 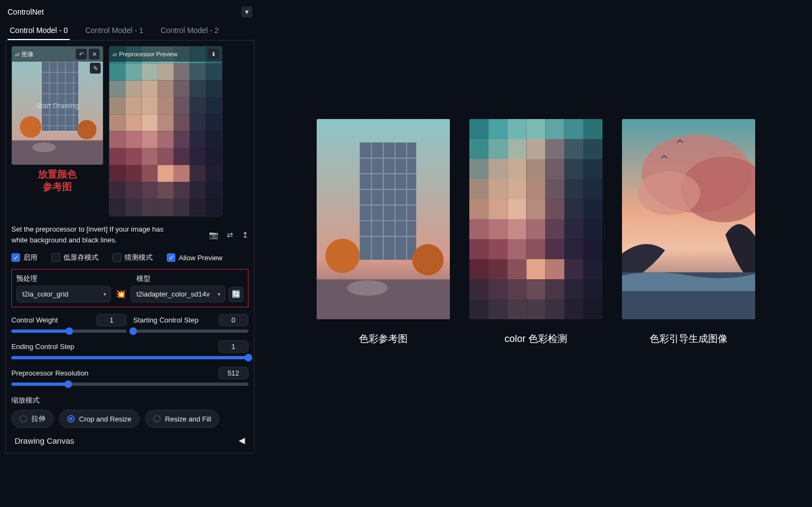 What do you see at coordinates (236, 294) in the screenshot?
I see `refresh-icon: 🔄` at bounding box center [236, 294].